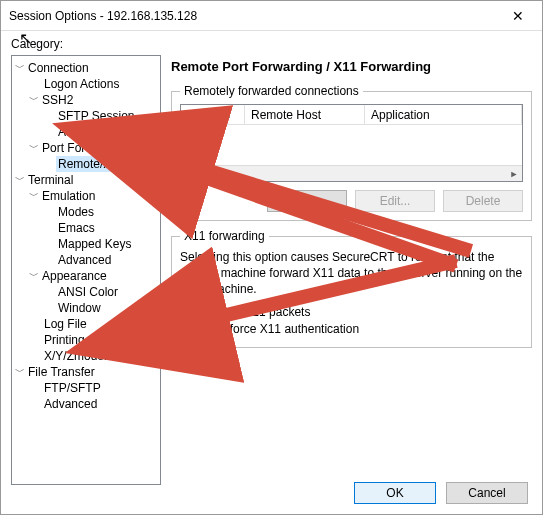 This screenshot has height=515, width=543. I want to click on tree-appearance: Appearance, so click(74, 276).